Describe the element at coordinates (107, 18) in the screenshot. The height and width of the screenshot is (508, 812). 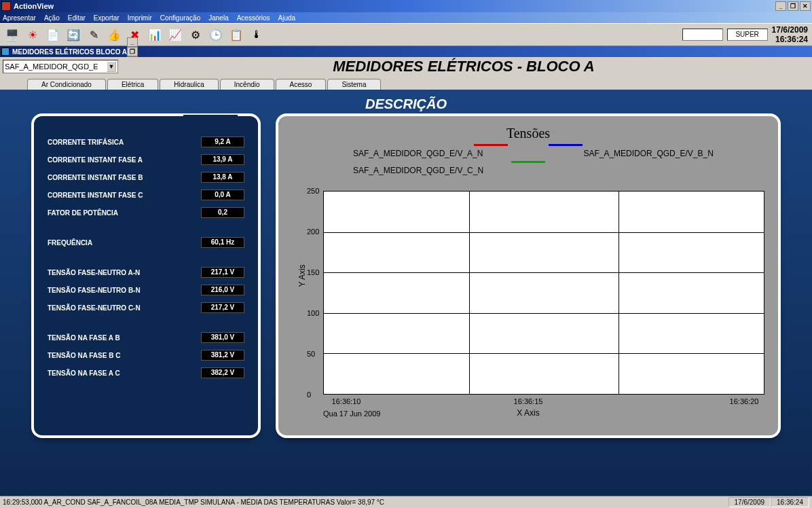
I see `menu-item: Exportar` at that location.